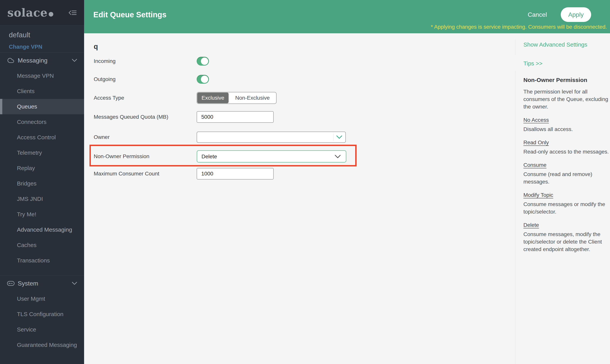 The height and width of the screenshot is (364, 610). What do you see at coordinates (235, 117) in the screenshot?
I see `quota-input` at bounding box center [235, 117].